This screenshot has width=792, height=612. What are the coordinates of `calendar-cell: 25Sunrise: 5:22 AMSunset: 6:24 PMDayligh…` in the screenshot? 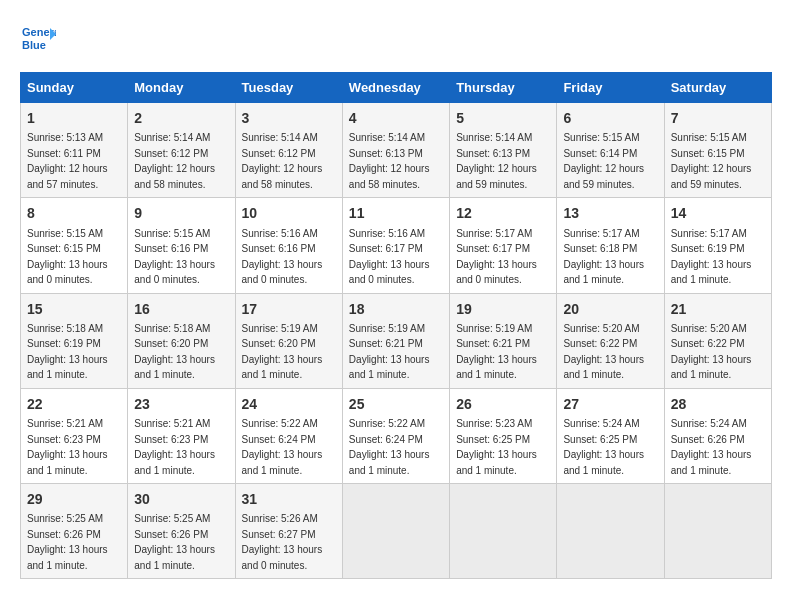 It's located at (396, 436).